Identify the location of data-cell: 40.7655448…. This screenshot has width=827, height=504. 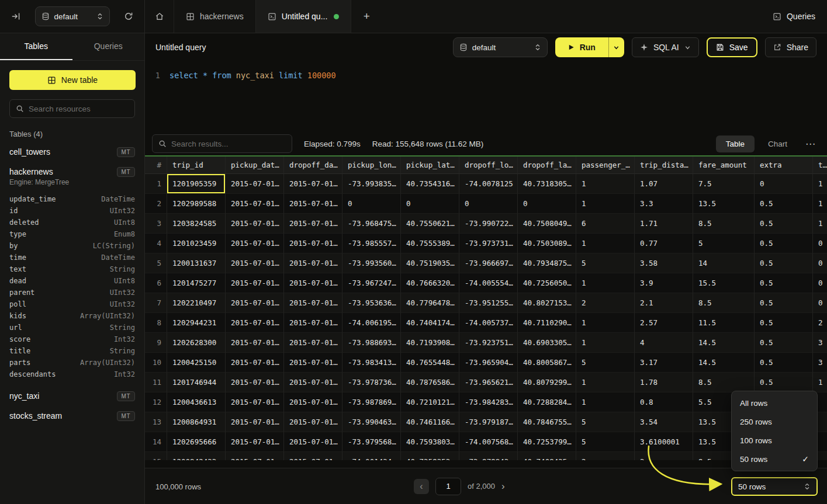
(430, 363).